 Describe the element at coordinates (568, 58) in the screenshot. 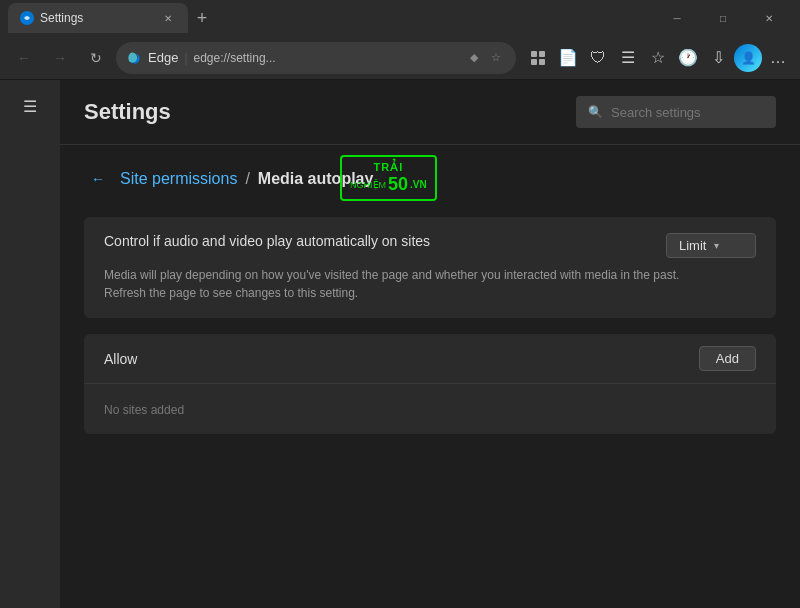

I see `collections-icon: 📄` at that location.